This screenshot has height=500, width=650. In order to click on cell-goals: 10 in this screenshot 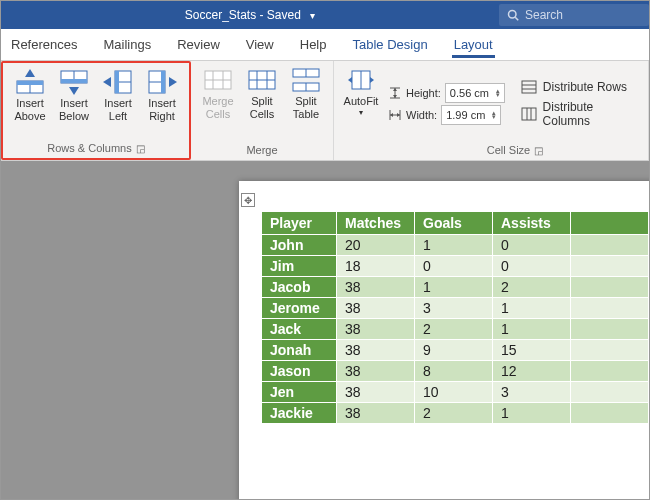, I will do `click(454, 392)`.